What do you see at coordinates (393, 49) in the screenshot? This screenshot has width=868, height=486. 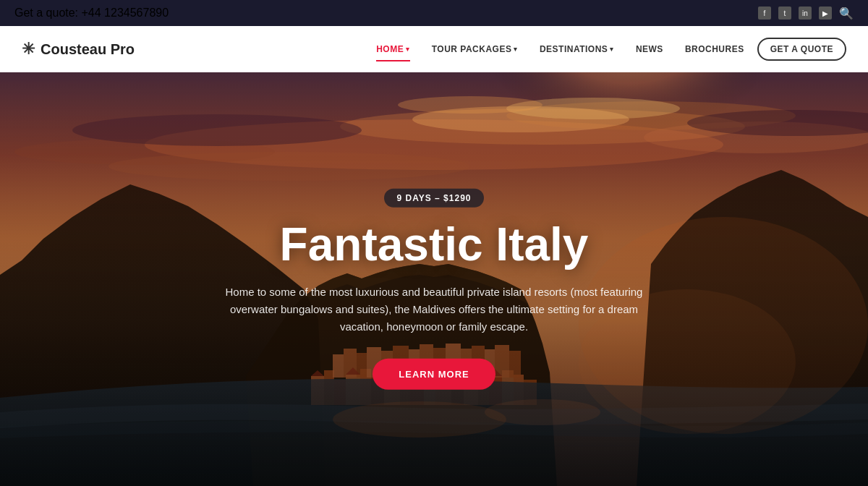 I see `nav-item-home: HOME ▾` at bounding box center [393, 49].